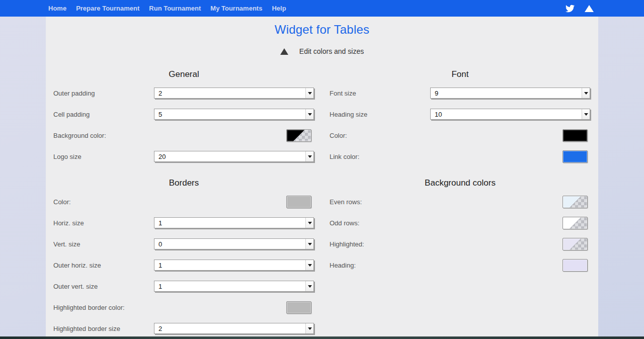 This screenshot has width=644, height=339. Describe the element at coordinates (506, 114) in the screenshot. I see `select-value: 10` at that location.